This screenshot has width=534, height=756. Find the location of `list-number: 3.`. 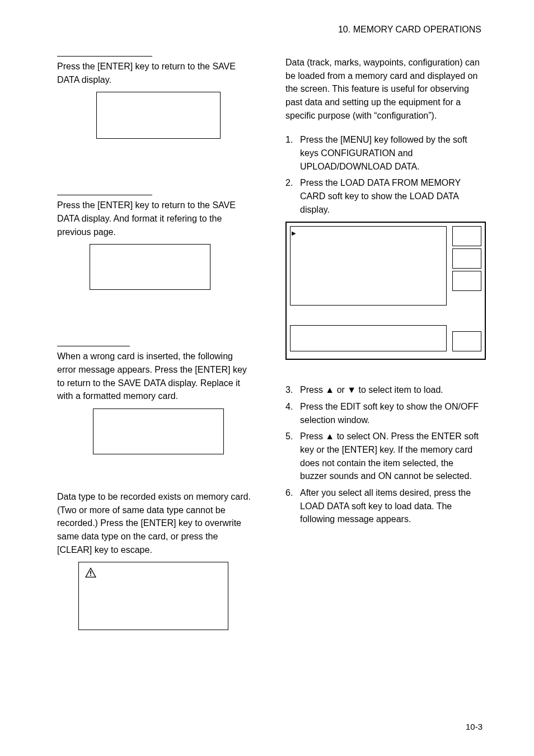

list-number: 3. is located at coordinates (293, 390).